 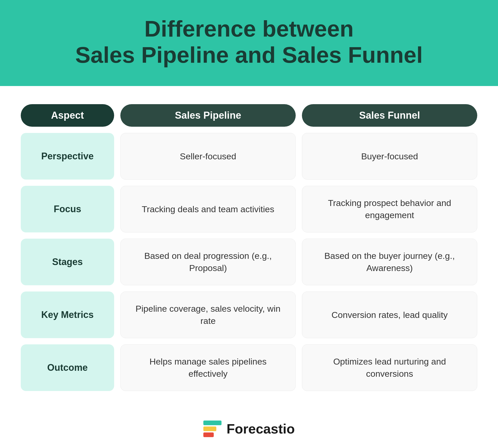 I want to click on funnel-value-stages: Based on the buyer journey (e.g., Awaren…, so click(x=390, y=262).